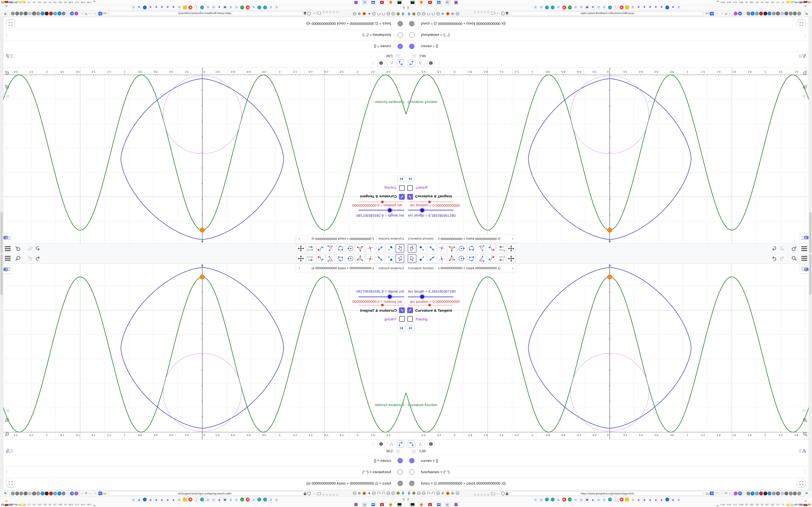 The width and height of the screenshot is (812, 507). I want to click on algebra-row-funcnames: funcNames = {'' ''} ⋮, so click(609, 35).